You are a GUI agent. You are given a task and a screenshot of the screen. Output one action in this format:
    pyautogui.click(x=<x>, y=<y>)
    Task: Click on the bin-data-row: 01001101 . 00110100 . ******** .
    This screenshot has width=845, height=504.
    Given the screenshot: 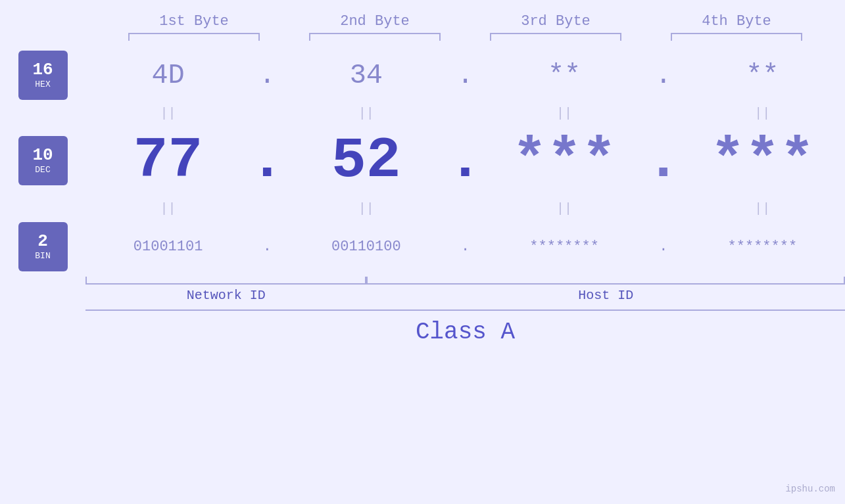 What is the action you would take?
    pyautogui.click(x=466, y=247)
    